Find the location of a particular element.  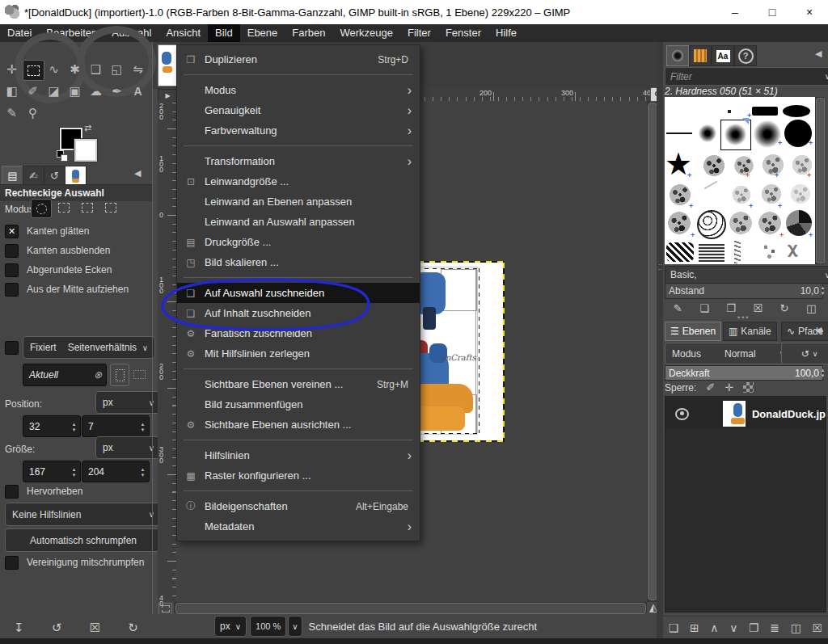

new-brush-button: ❏ is located at coordinates (704, 309).